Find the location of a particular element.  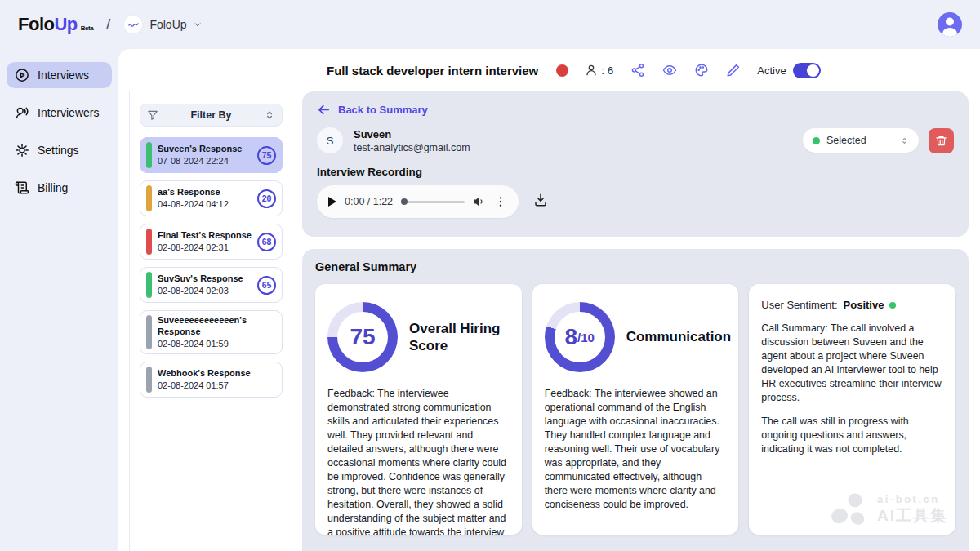

seek-slider is located at coordinates (433, 202).